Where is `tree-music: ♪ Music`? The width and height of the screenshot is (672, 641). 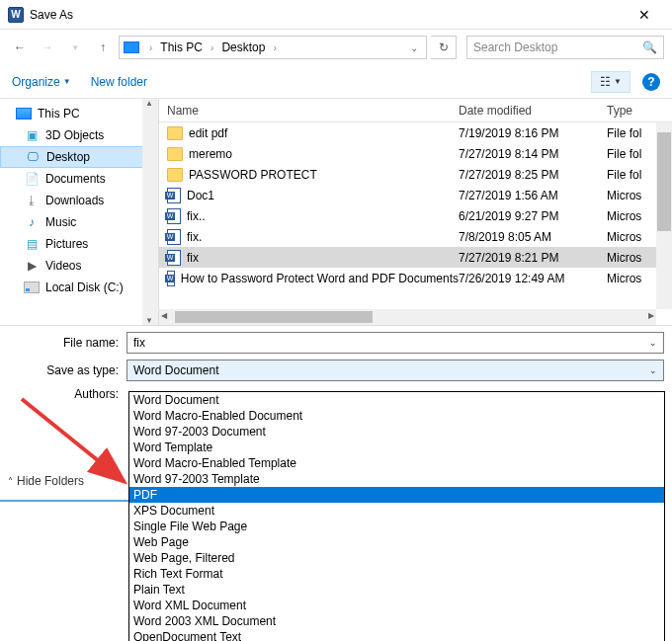
tree-music: ♪ Music is located at coordinates (79, 222).